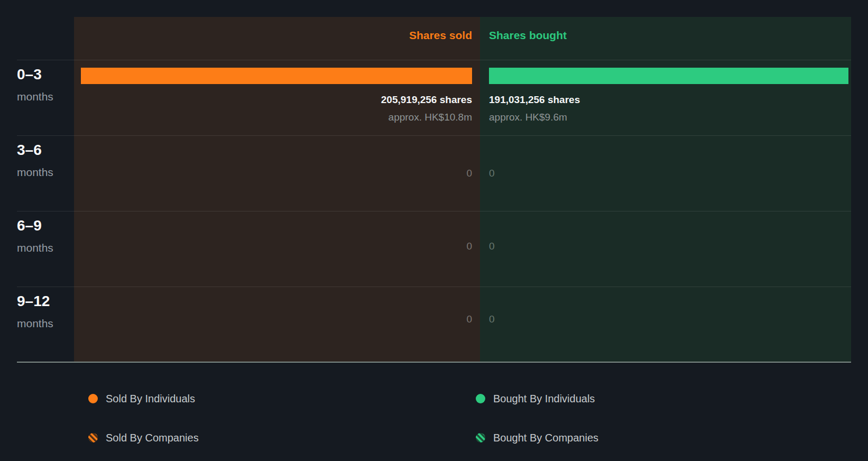 The image size is (868, 461). I want to click on bought-companies-swatch-icon, so click(481, 438).